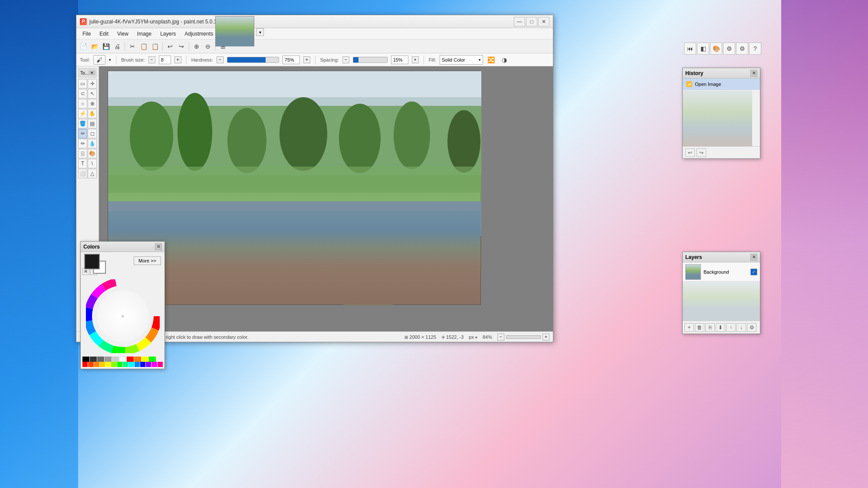 This screenshot has width=868, height=488. Describe the element at coordinates (82, 114) in the screenshot. I see `magic-wand-tool: ⚡` at that location.